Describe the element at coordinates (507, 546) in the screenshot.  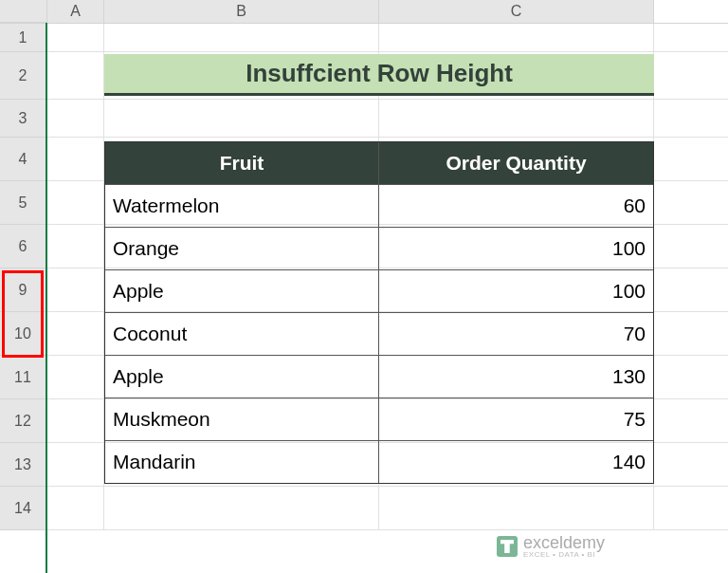
I see `exceldemy-logo-icon` at that location.